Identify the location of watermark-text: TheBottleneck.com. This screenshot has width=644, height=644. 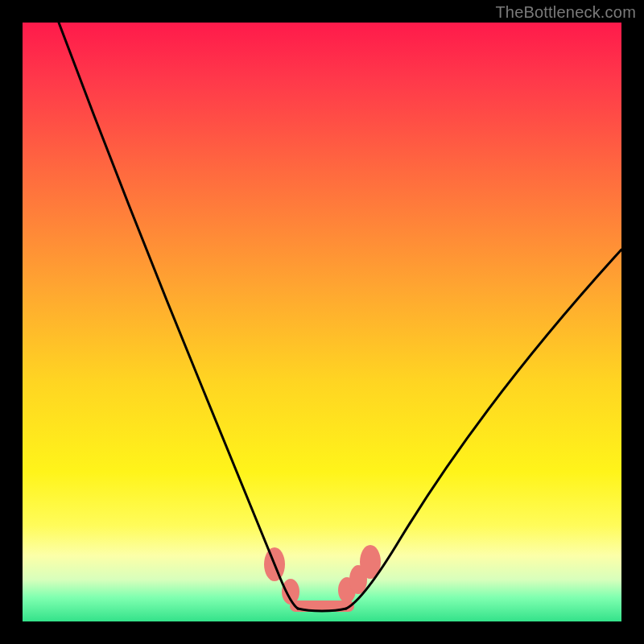
(565, 13).